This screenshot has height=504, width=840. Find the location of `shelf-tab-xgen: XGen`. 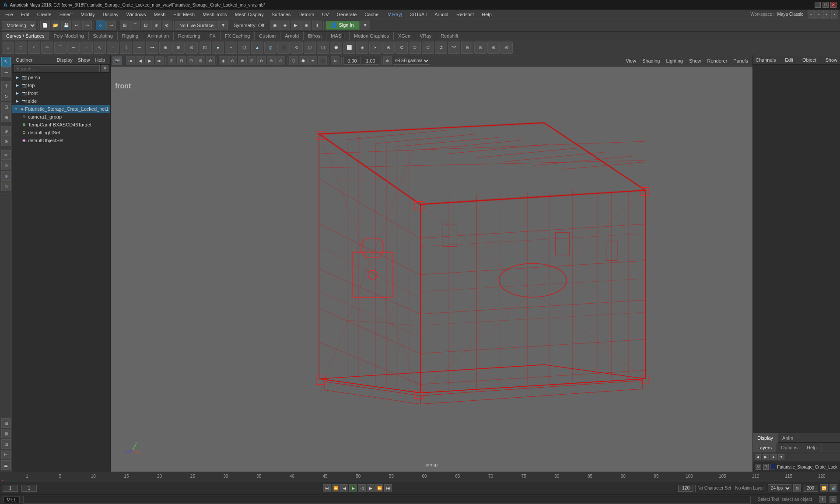

shelf-tab-xgen: XGen is located at coordinates (404, 36).